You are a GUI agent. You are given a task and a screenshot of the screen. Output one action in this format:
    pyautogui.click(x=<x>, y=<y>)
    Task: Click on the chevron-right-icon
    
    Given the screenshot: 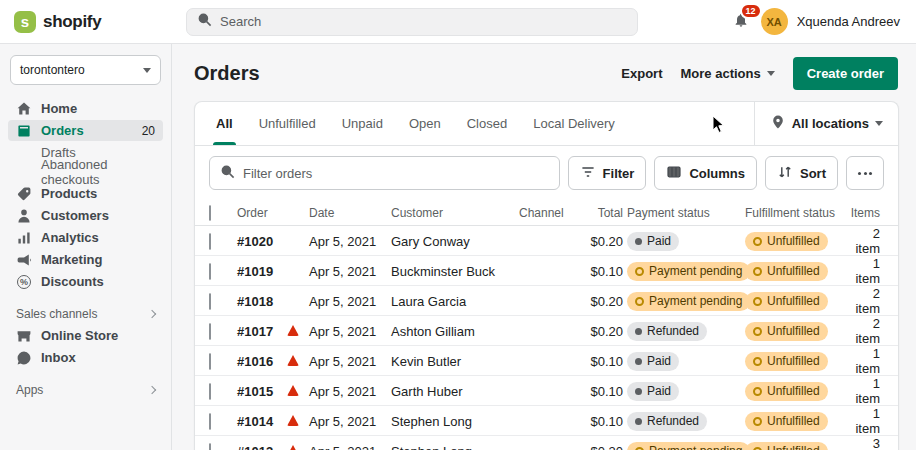 What is the action you would take?
    pyautogui.click(x=152, y=314)
    